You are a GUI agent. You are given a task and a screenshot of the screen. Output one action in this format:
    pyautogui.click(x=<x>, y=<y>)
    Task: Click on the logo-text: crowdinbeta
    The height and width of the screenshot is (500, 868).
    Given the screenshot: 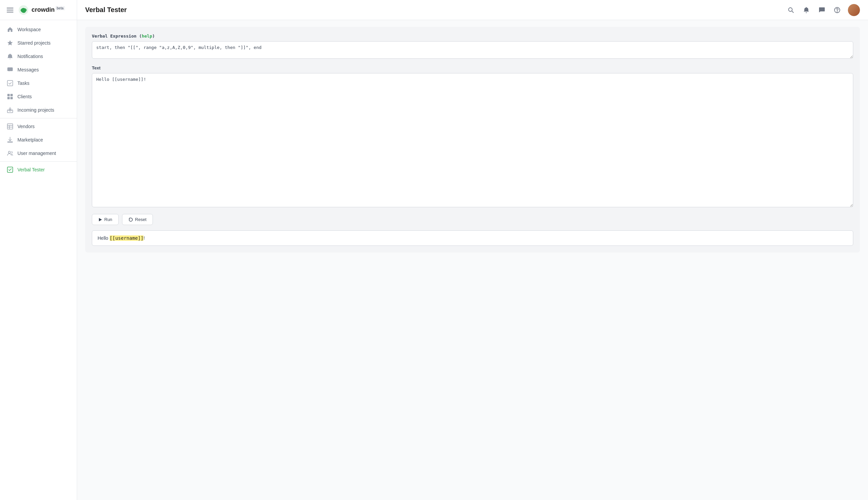 What is the action you would take?
    pyautogui.click(x=48, y=10)
    